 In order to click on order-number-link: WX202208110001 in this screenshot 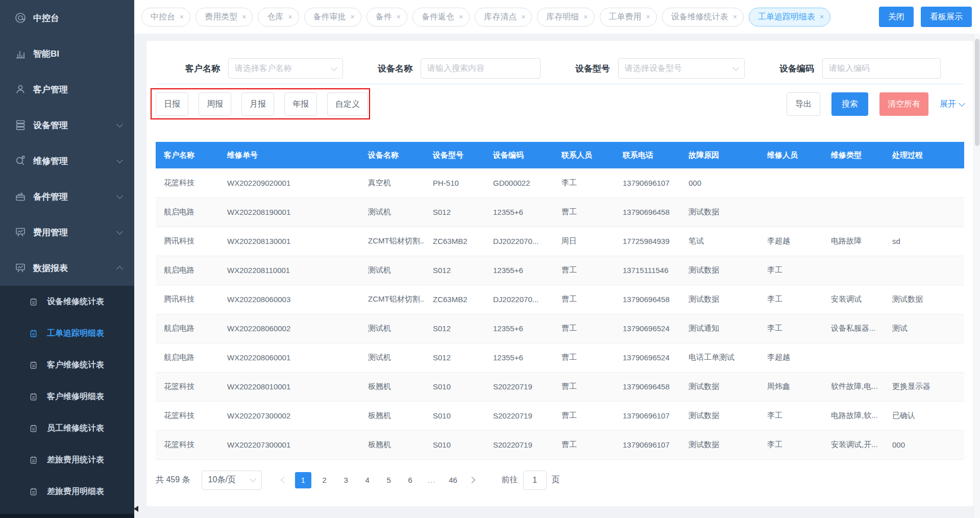, I will do `click(289, 270)`.